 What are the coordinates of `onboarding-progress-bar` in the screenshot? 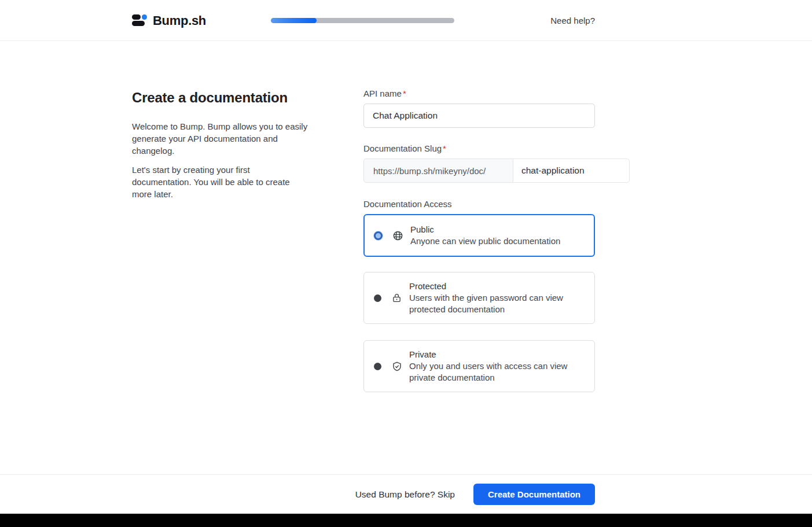 It's located at (362, 21).